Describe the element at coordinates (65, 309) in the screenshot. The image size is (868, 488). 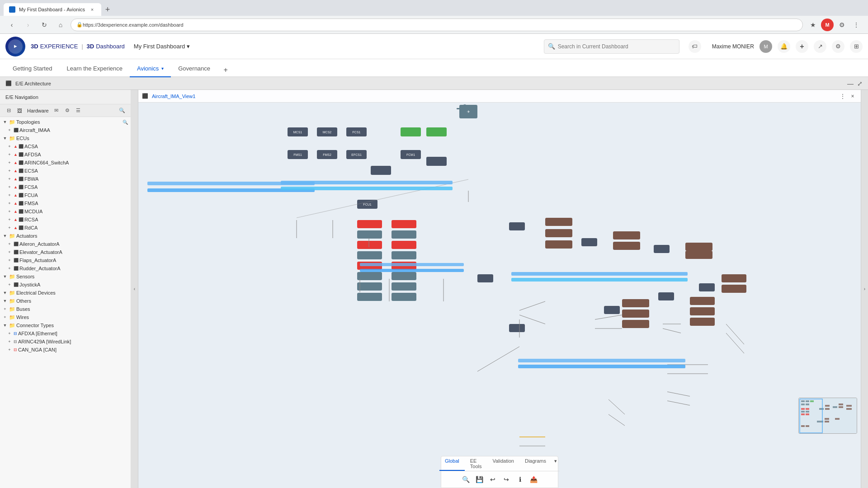
I see `tree-item-buses: + 📁 Buses` at that location.